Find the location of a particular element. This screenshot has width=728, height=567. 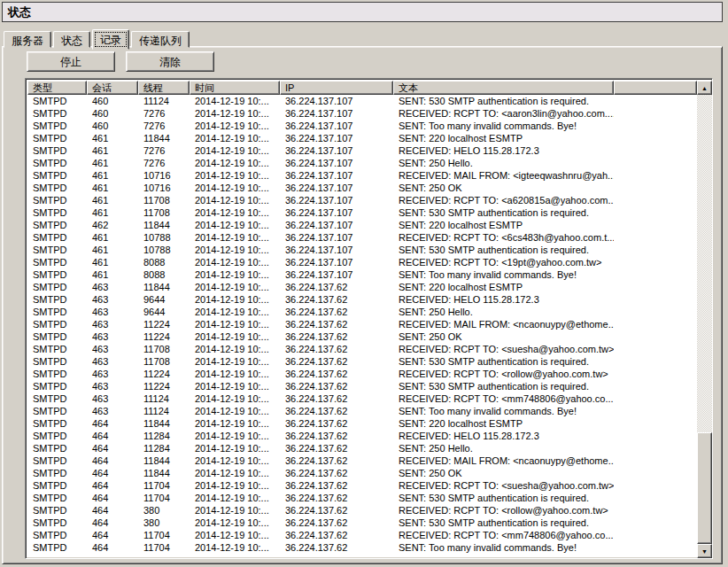

cell-thread: 11284 is located at coordinates (164, 436).